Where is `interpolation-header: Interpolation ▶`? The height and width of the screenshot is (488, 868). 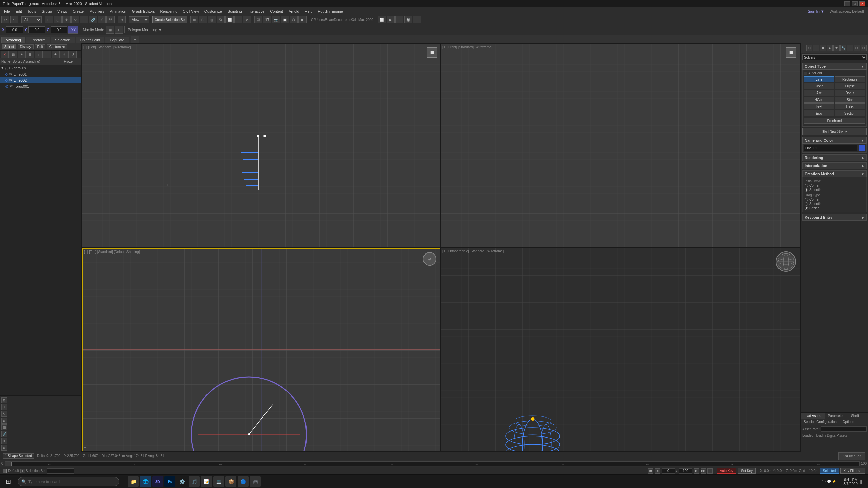
interpolation-header: Interpolation ▶ is located at coordinates (834, 166).